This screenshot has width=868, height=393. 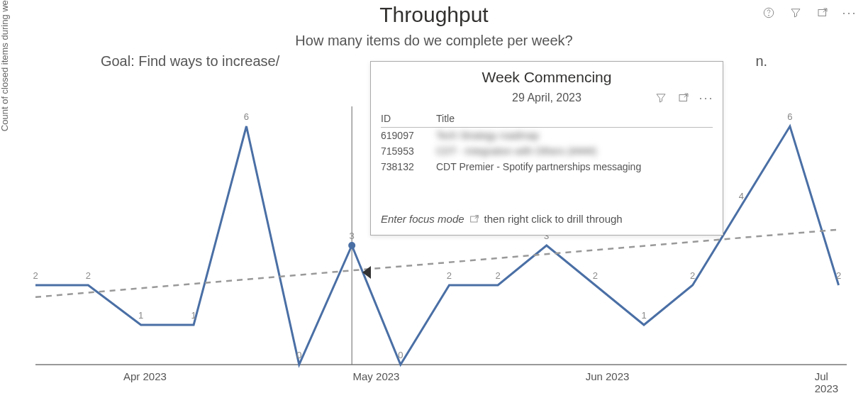 I want to click on x-tick-label: Jun 2023, so click(x=608, y=376).